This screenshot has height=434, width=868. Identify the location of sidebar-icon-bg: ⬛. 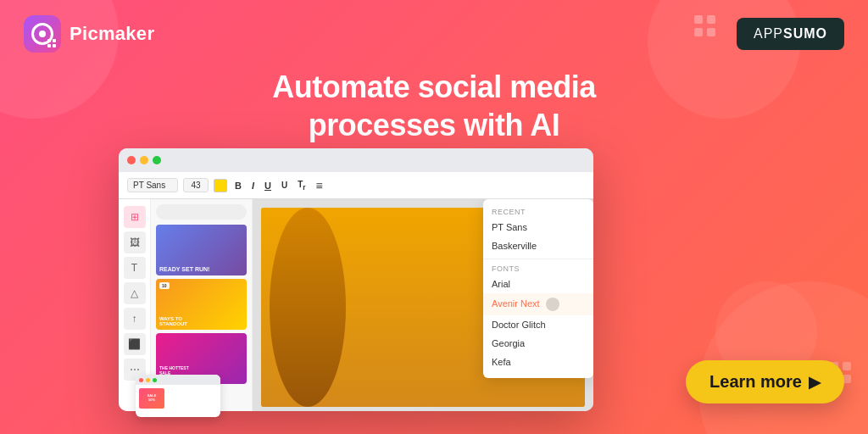
(135, 344).